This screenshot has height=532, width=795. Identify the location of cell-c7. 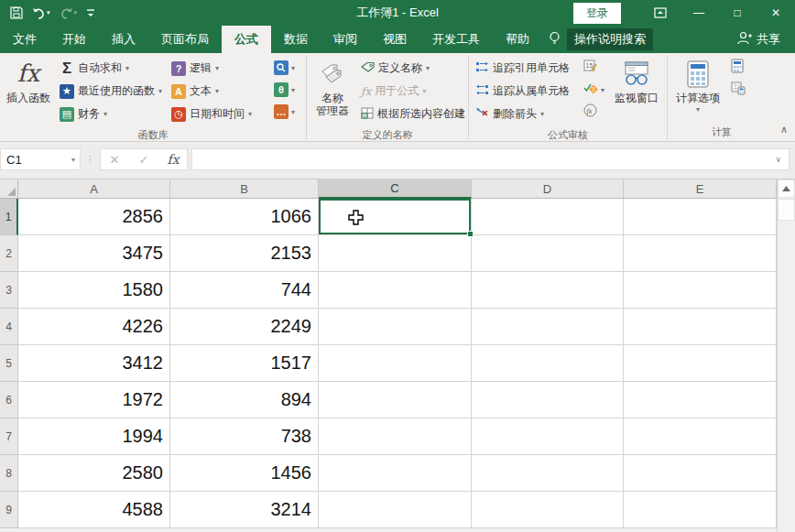
(396, 437).